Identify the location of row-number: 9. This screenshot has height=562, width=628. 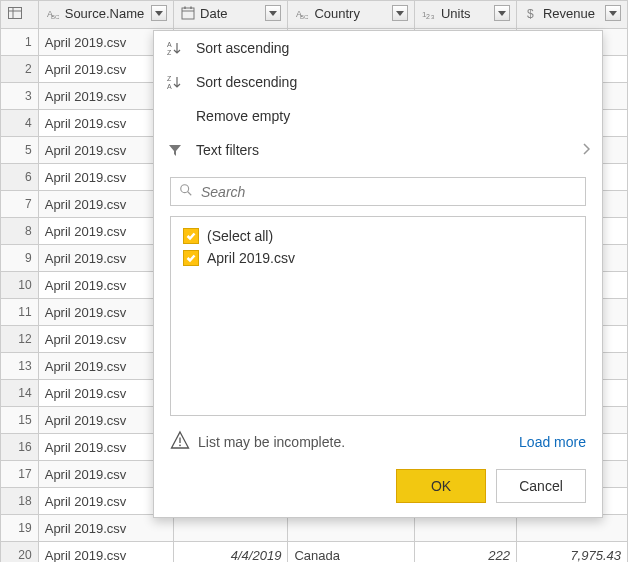
(20, 258).